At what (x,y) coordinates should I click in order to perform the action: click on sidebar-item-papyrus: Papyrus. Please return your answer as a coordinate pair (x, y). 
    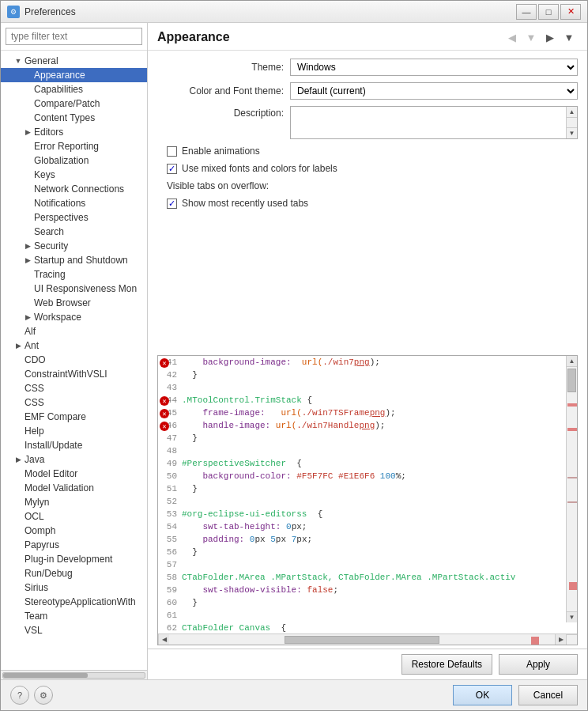
    Looking at the image, I should click on (74, 545).